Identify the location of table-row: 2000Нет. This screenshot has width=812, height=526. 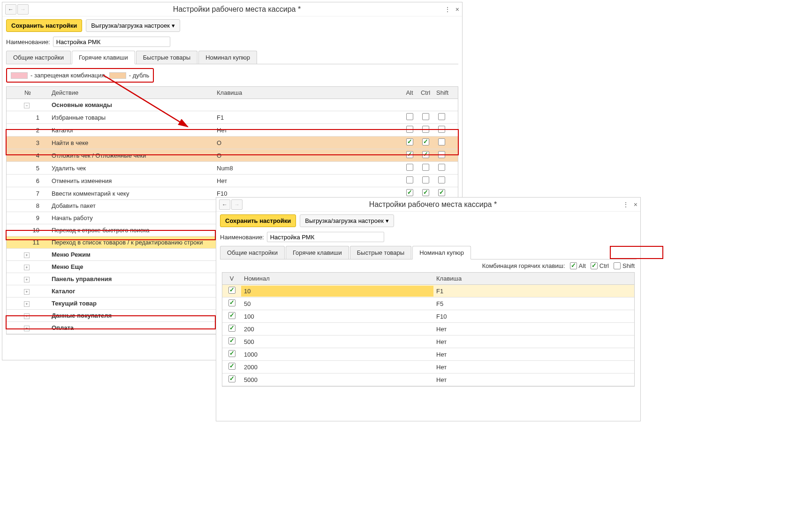
(428, 367).